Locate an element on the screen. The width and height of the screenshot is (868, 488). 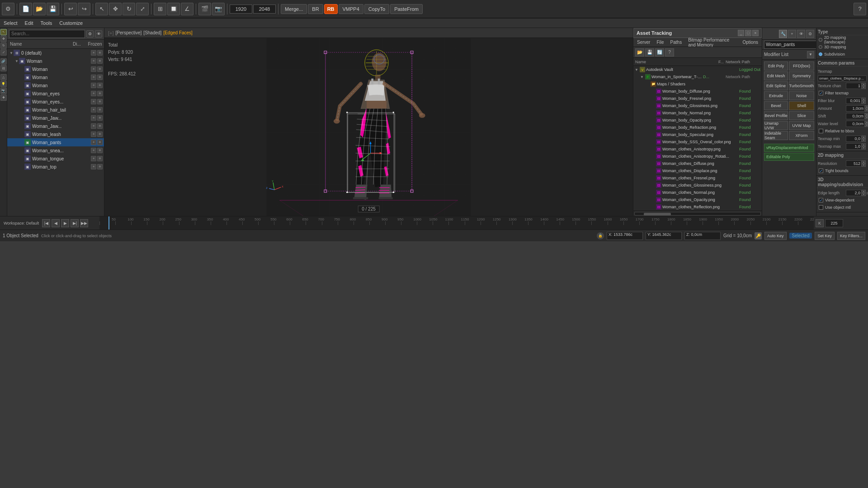
asset-save-btn: 💾 is located at coordinates (650, 52).